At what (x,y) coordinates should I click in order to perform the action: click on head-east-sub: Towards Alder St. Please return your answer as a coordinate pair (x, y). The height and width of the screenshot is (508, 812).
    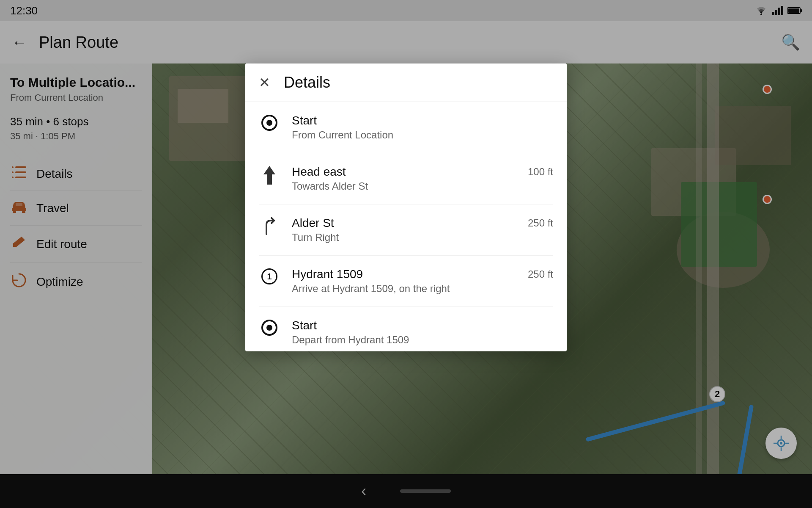
    Looking at the image, I should click on (404, 186).